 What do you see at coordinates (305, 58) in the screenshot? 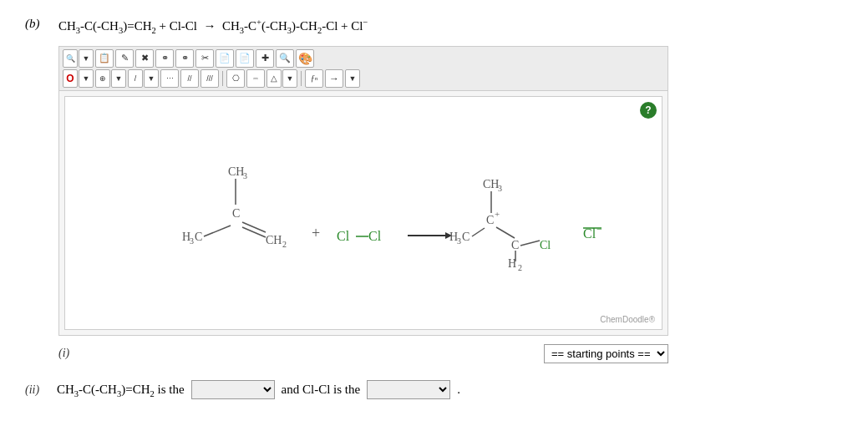
I see `color-btn: 🎨` at bounding box center [305, 58].